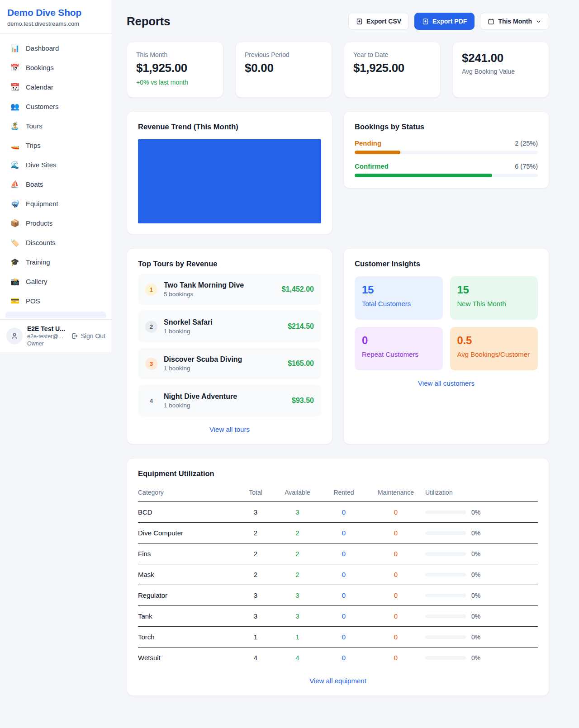 The height and width of the screenshot is (728, 579). Describe the element at coordinates (56, 336) in the screenshot. I see `user-box: E2E Test U... e2e-tester@... Owner Sign …` at that location.